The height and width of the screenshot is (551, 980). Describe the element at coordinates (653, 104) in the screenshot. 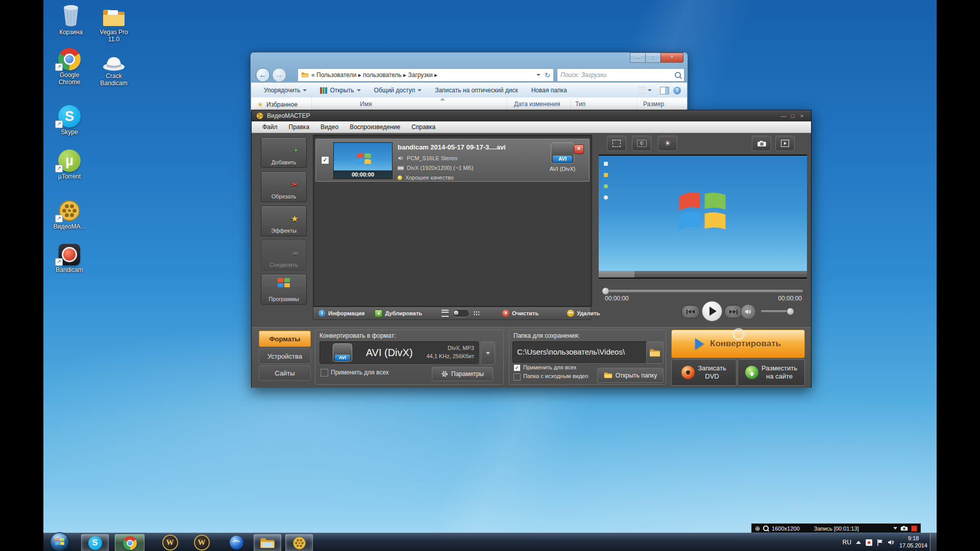

I see `column-header-size: Размер` at that location.